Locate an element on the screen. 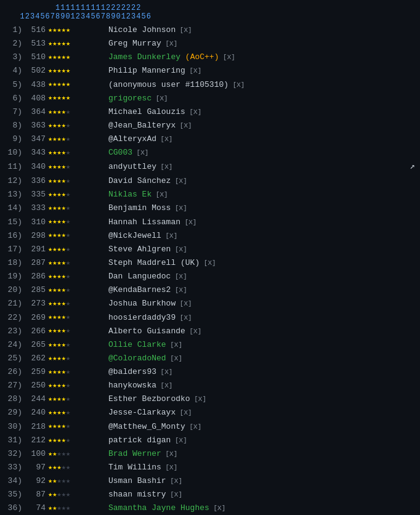  user-name: Jesse-Clarkayx is located at coordinates (142, 413).